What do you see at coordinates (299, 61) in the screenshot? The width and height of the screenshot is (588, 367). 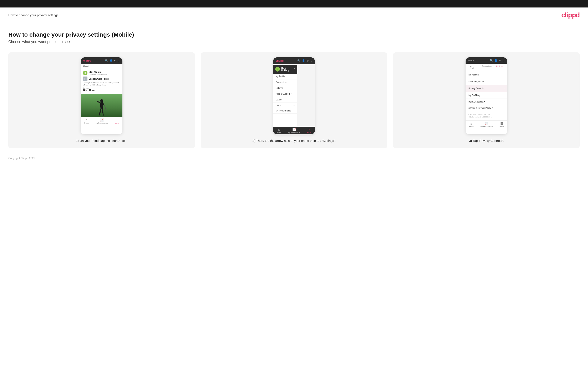 I see `search-icon2: 🔍` at bounding box center [299, 61].